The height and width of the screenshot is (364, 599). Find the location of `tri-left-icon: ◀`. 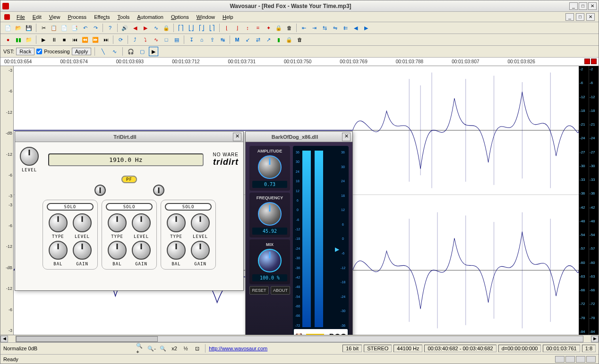

tri-left-icon: ◀ is located at coordinates (135, 28).